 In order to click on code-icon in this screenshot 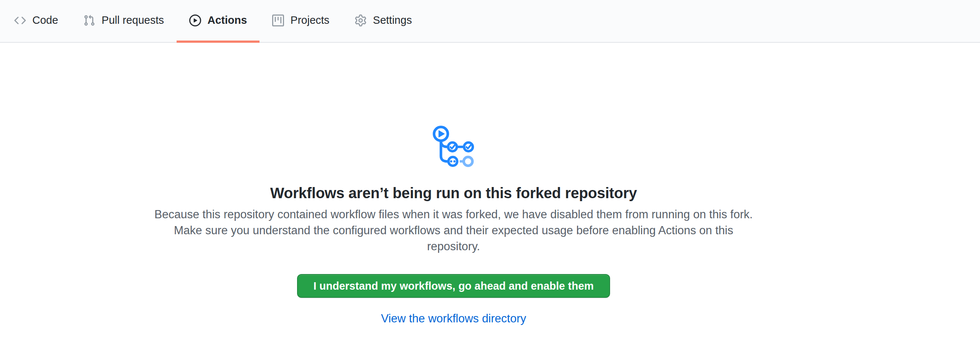, I will do `click(20, 21)`.